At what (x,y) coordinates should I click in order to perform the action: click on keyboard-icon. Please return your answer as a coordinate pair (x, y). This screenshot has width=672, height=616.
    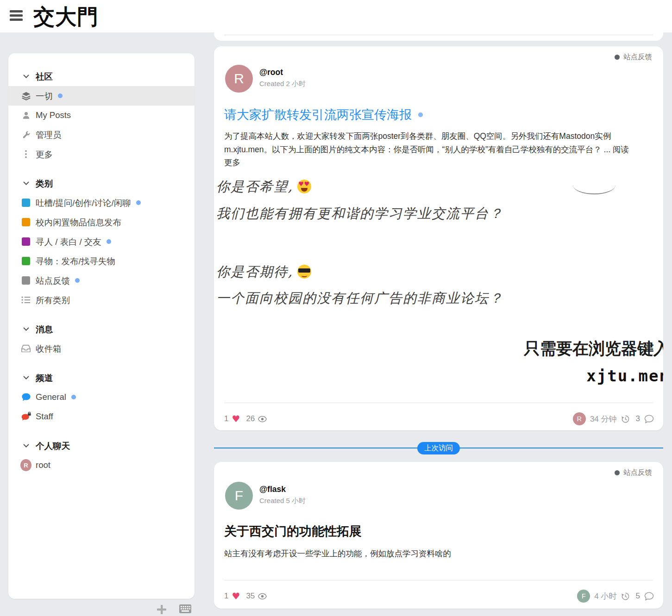
    Looking at the image, I should click on (185, 609).